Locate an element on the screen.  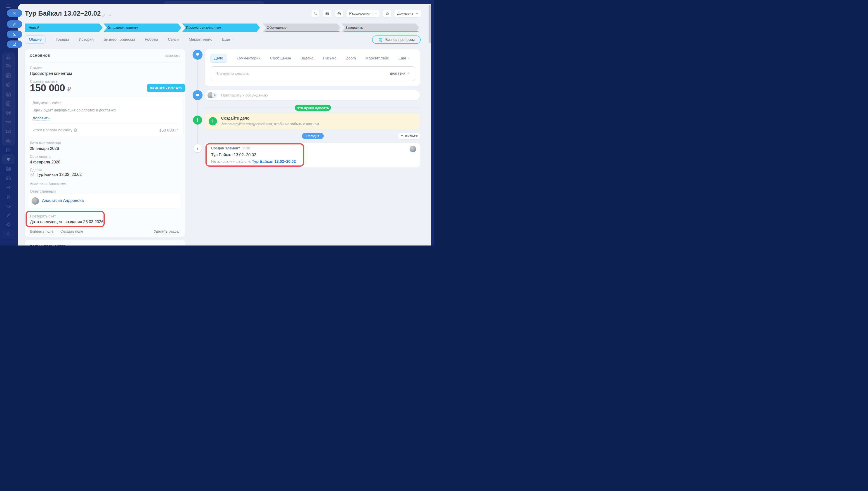
responsible-box: Анастасия Андронова is located at coordinates (104, 201).